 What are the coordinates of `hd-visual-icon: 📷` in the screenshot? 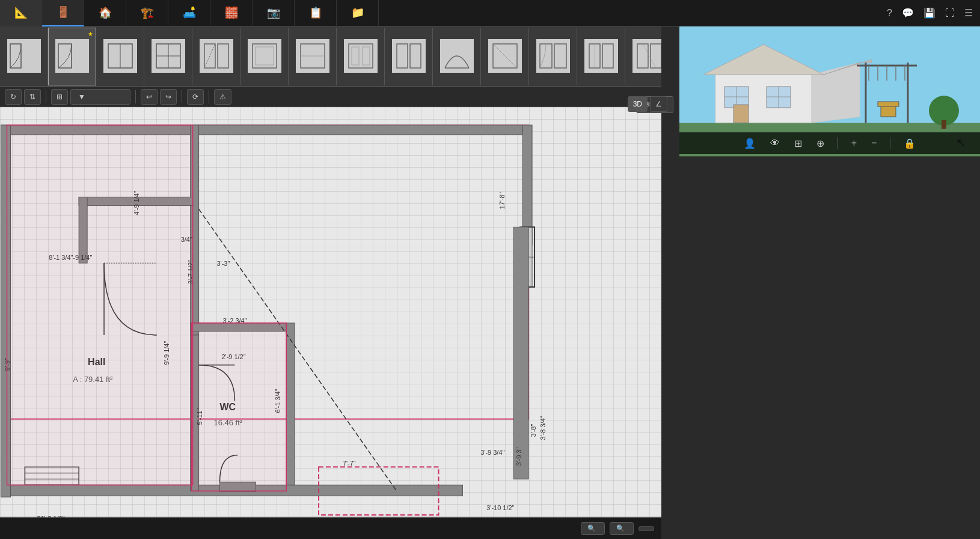 It's located at (274, 13).